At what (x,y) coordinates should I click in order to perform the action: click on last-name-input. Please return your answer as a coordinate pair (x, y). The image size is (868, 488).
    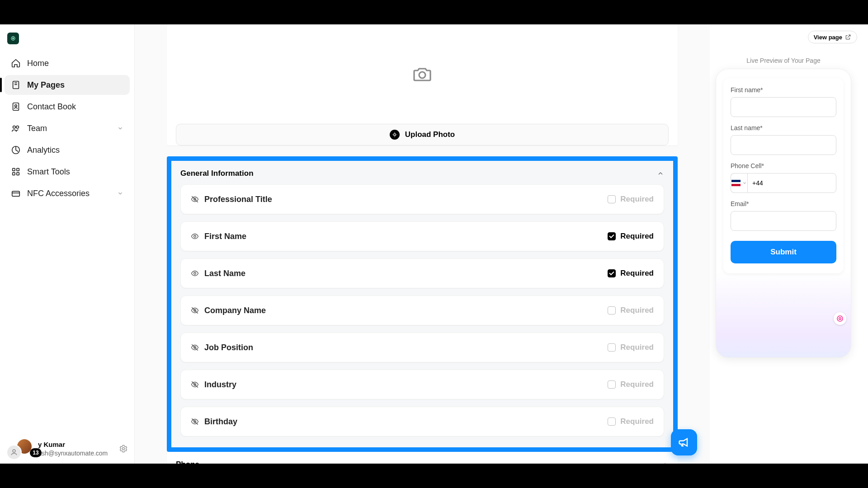
    Looking at the image, I should click on (783, 145).